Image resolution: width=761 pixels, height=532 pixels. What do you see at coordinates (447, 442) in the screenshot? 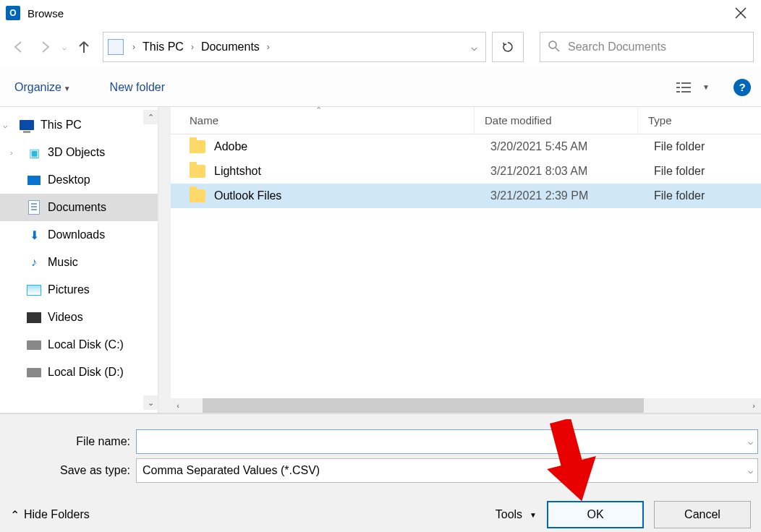
I see `filename-input: ⌵` at bounding box center [447, 442].